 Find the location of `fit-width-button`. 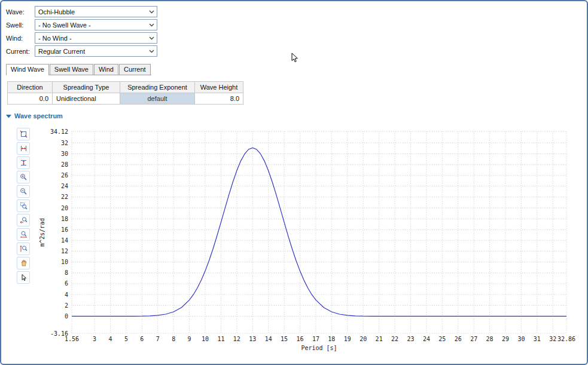

fit-width-button is located at coordinates (23, 148).